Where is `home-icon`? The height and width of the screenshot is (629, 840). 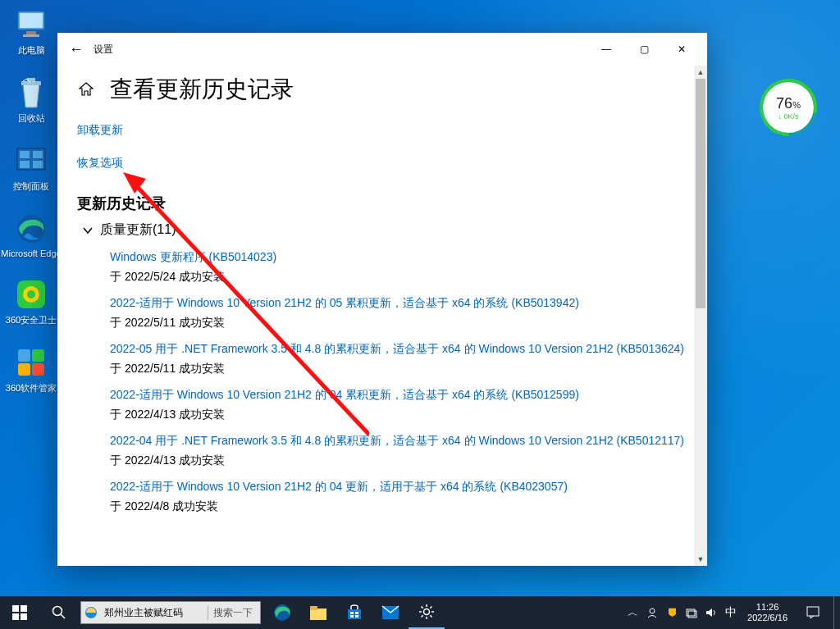 home-icon is located at coordinates (86, 89).